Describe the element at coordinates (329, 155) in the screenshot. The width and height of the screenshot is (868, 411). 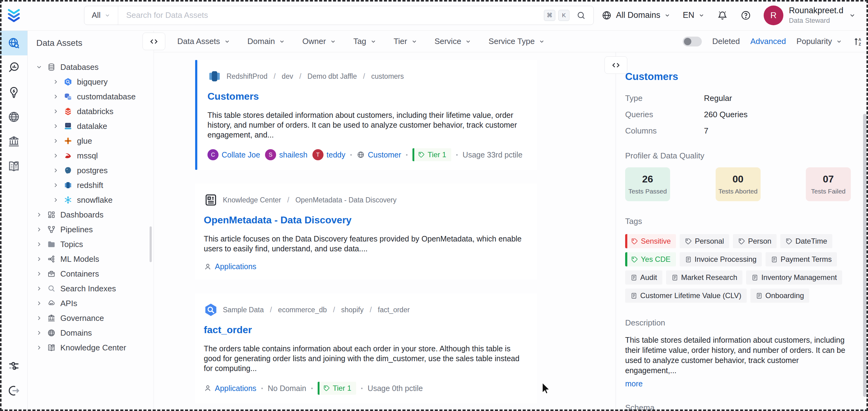
I see `owner-teddy: Tteddy` at that location.